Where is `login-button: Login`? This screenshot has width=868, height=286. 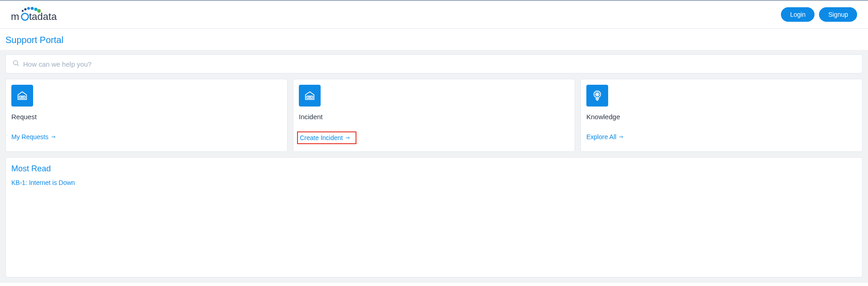
login-button: Login is located at coordinates (798, 15).